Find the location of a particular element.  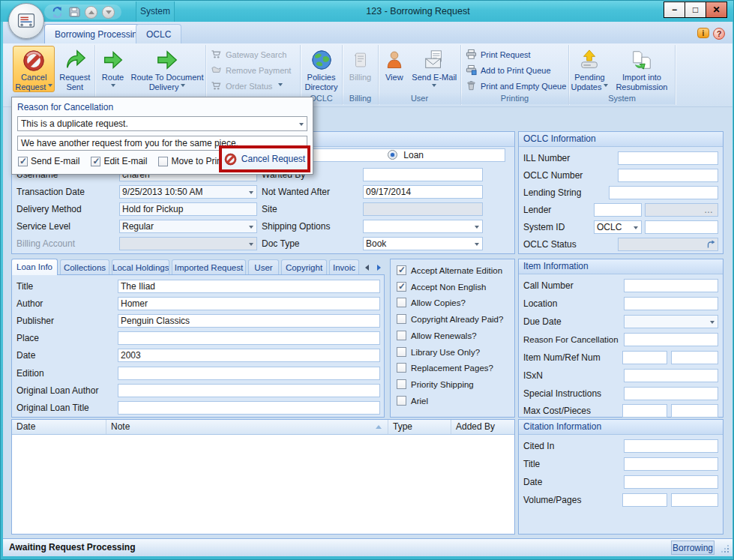

call-number-field is located at coordinates (671, 286).